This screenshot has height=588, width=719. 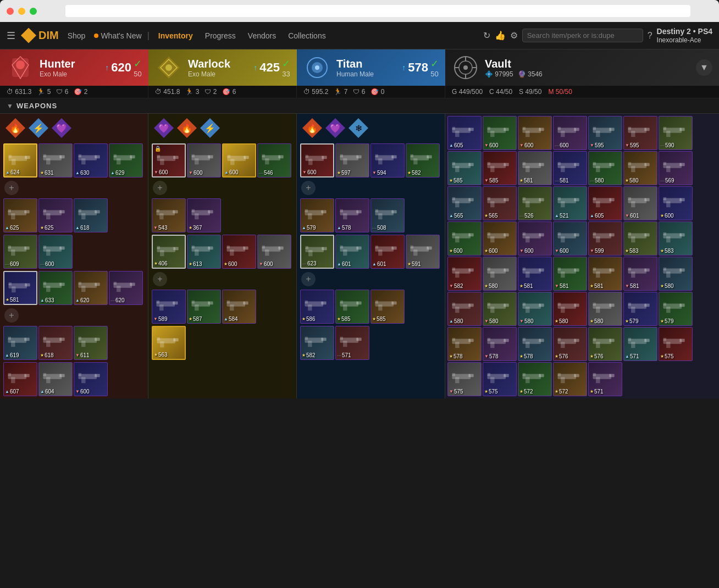 What do you see at coordinates (126, 160) in the screenshot?
I see `weapon-item: ▲ 629` at bounding box center [126, 160].